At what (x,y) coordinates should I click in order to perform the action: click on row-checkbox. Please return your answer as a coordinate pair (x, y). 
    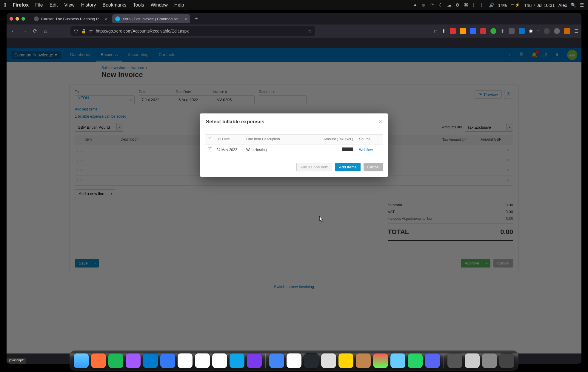
    Looking at the image, I should click on (210, 149).